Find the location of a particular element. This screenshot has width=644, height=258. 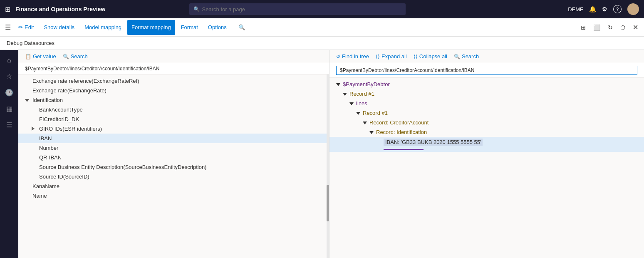

settings-icon: ⚙ is located at coordinates (605, 9).